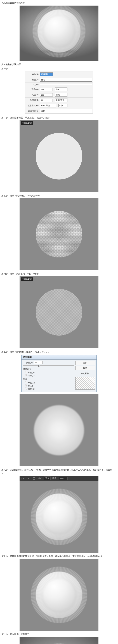 The height and width of the screenshot is (644, 118). What do you see at coordinates (33, 74) in the screenshot?
I see `name-label: 名称(N):` at bounding box center [33, 74].